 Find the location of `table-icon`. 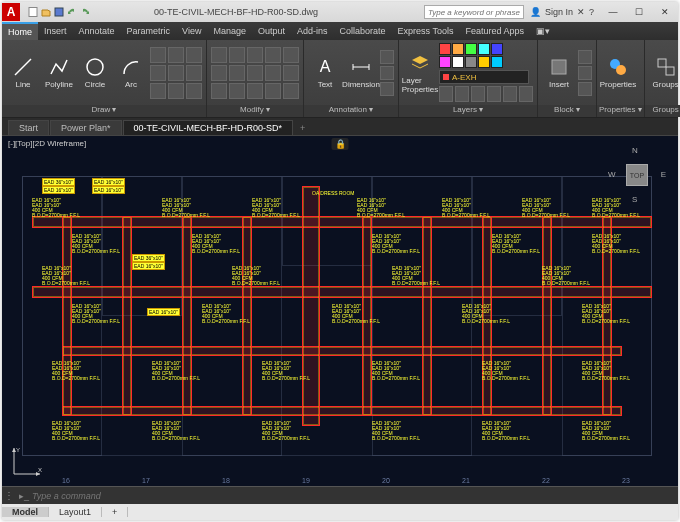

table-icon is located at coordinates (387, 73).